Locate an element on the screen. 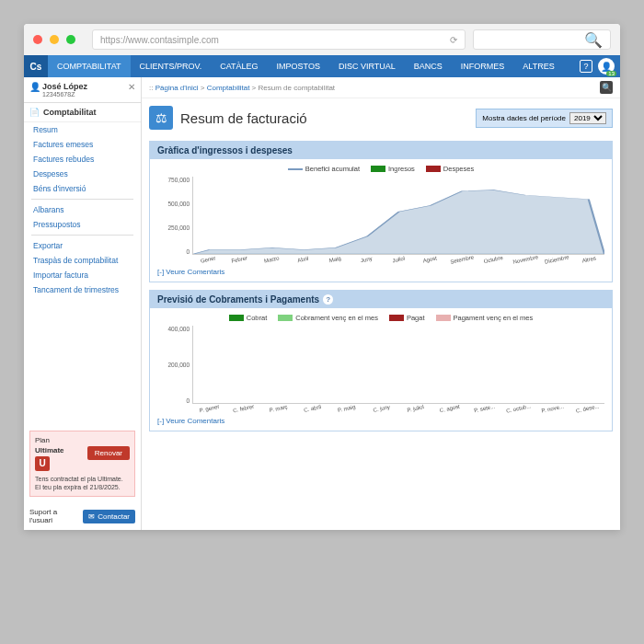  crumb-current: Resum de comptabilitat is located at coordinates (297, 88).